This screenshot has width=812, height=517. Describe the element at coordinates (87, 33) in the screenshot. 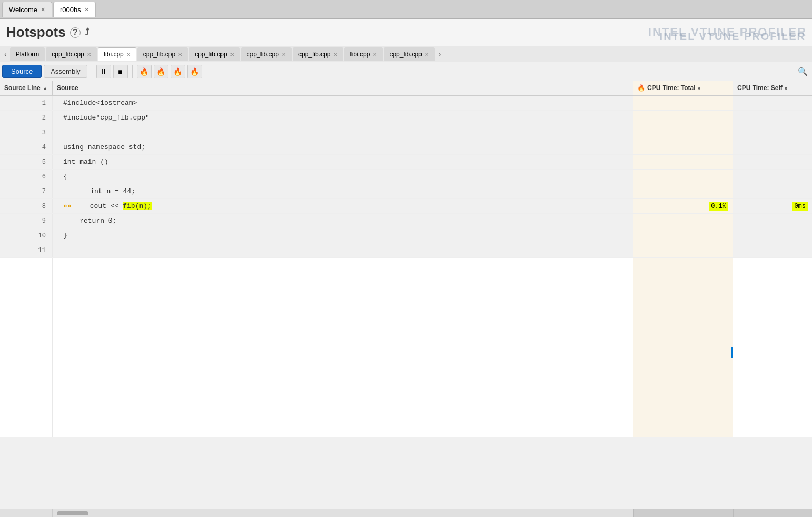

I see `share-icon: ⤴` at that location.